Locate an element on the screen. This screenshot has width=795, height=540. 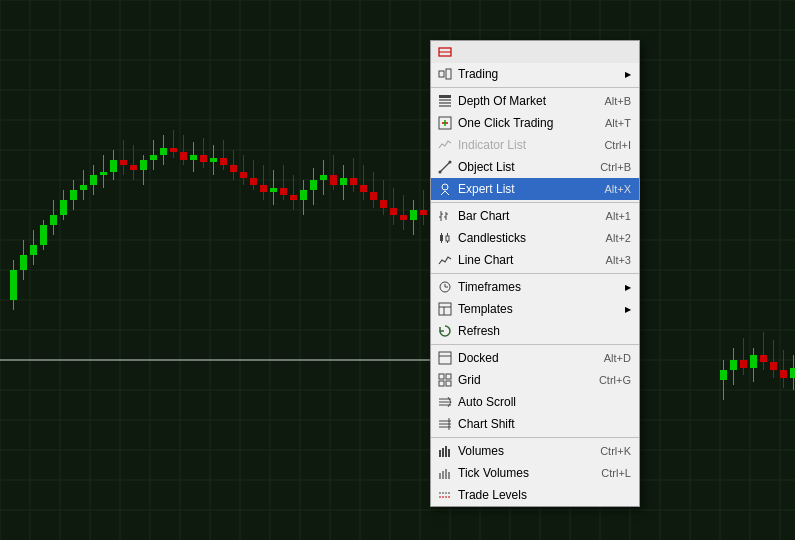
menu-item-expert-list: Expert ListAlt+X is located at coordinates (535, 189).